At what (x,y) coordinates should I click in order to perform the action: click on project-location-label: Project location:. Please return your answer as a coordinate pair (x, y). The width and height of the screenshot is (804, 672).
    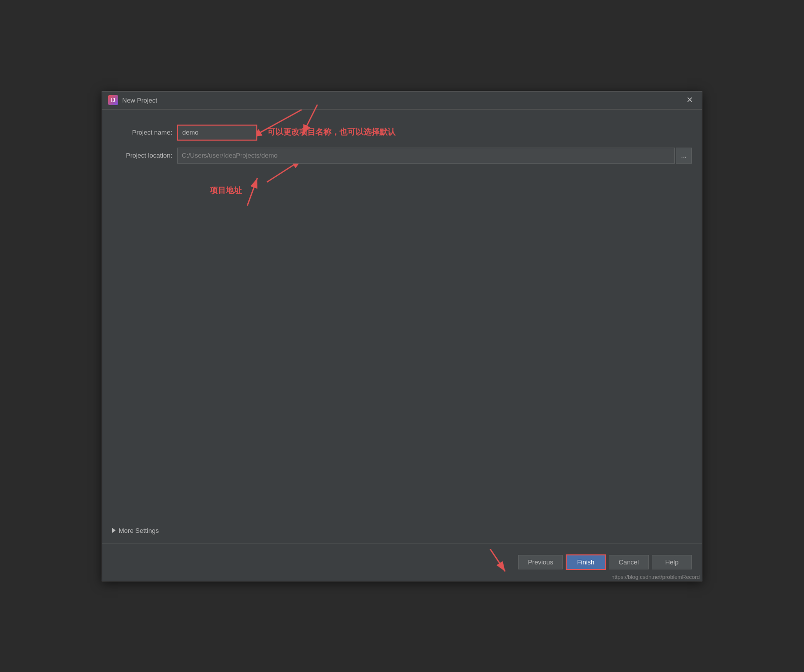
    Looking at the image, I should click on (145, 155).